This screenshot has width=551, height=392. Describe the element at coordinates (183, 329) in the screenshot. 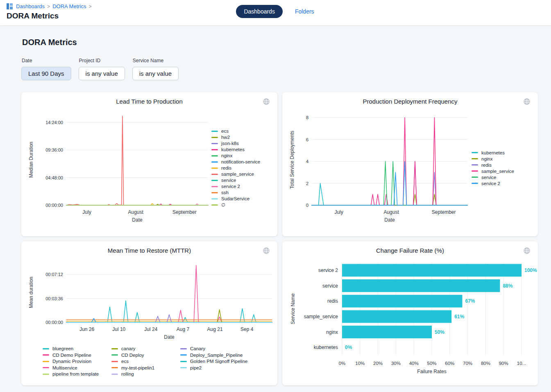

I see `svg-text: Aug 7` at that location.